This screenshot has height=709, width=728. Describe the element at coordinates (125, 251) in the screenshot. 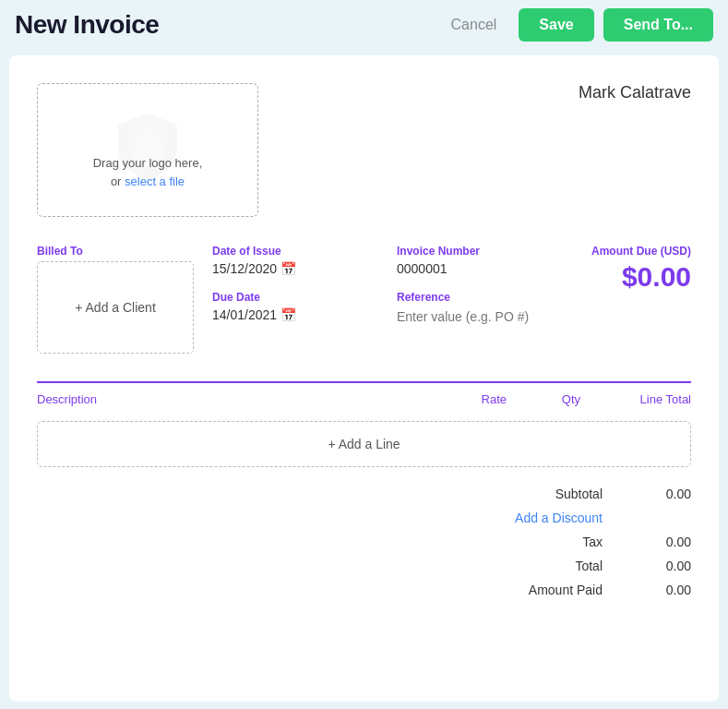

I see `billed-to-label: Billed To` at that location.